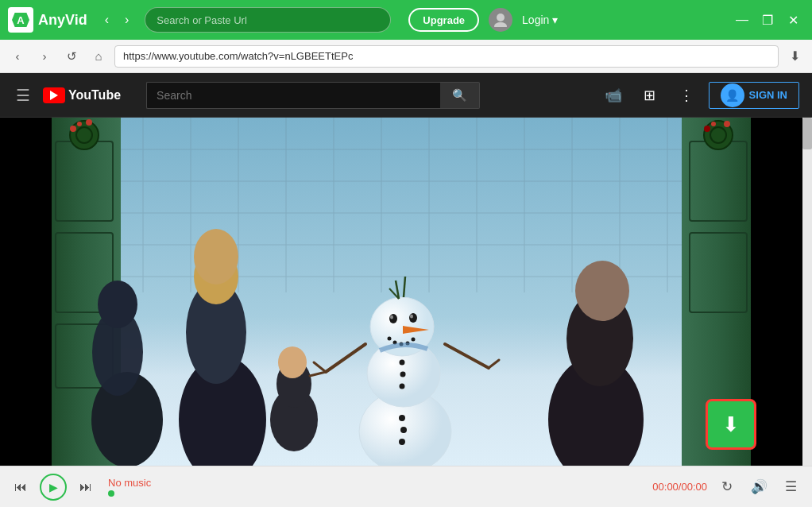 This screenshot has height=507, width=812. What do you see at coordinates (613, 95) in the screenshot?
I see `youtube-camera-button: 📹` at bounding box center [613, 95].